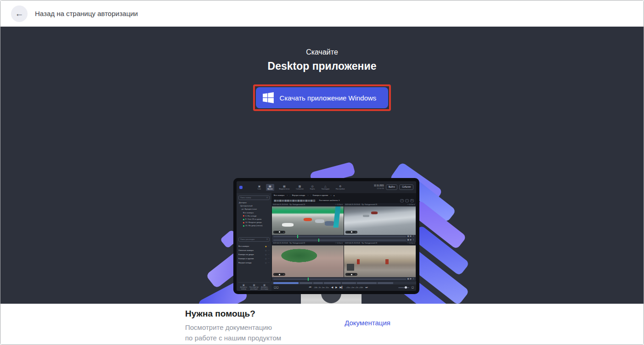 The height and width of the screenshot is (345, 644). What do you see at coordinates (243, 287) in the screenshot?
I see `vms-add-camera: ▣Добавить камеру` at bounding box center [243, 287].